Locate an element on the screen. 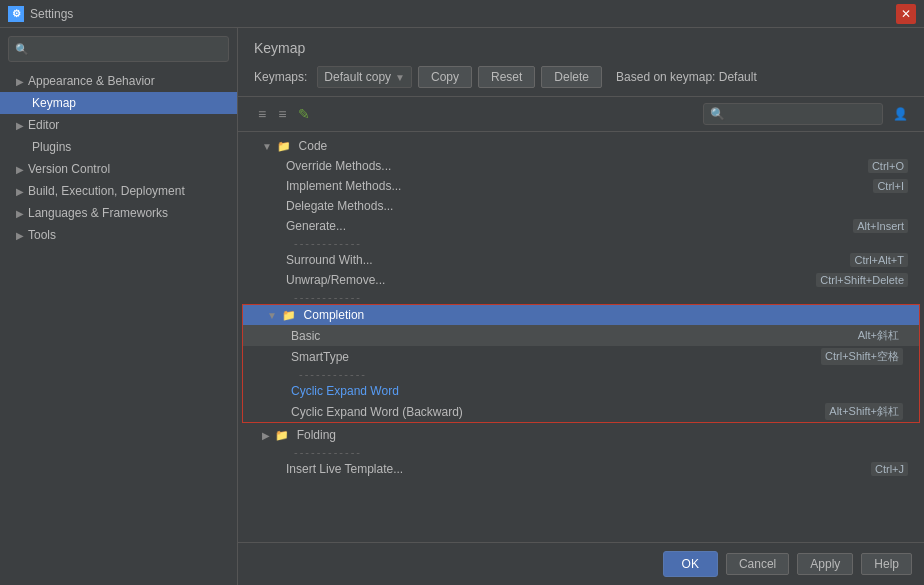 The width and height of the screenshot is (924, 585). collapse-all-button: ≡ is located at coordinates (282, 114).